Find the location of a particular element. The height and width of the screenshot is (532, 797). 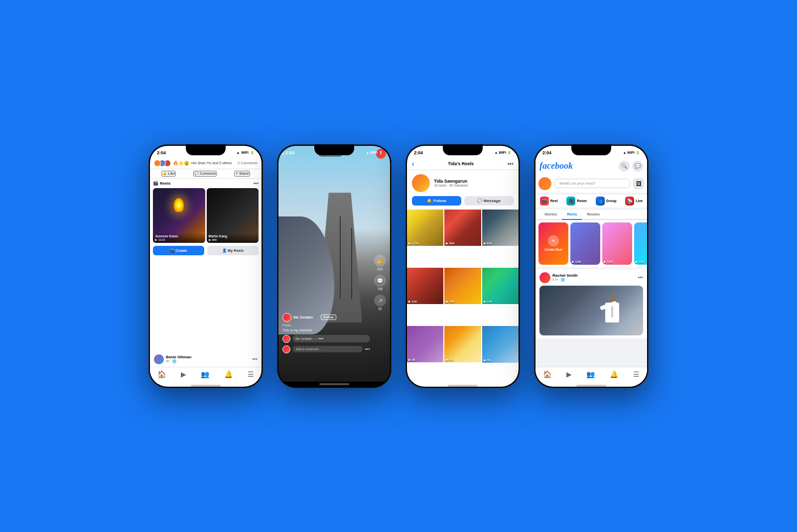

nav-menu-4: ☰ is located at coordinates (637, 374).